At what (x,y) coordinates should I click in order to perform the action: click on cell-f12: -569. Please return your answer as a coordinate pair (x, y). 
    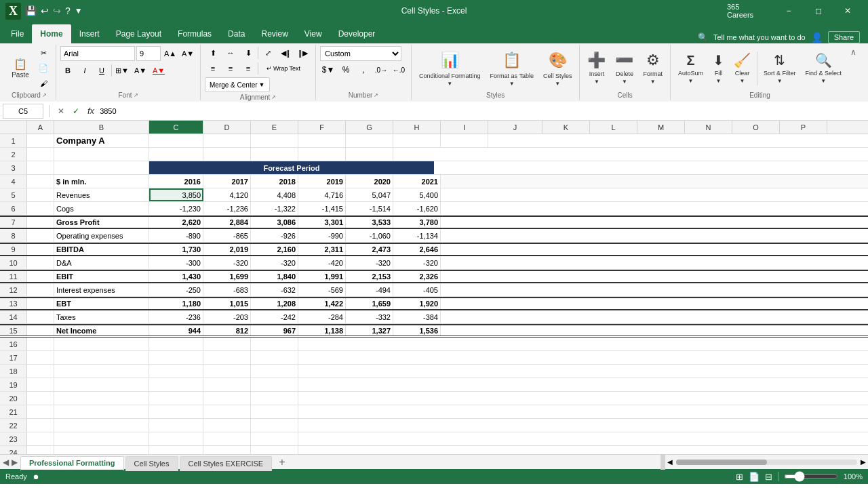
    Looking at the image, I should click on (322, 290).